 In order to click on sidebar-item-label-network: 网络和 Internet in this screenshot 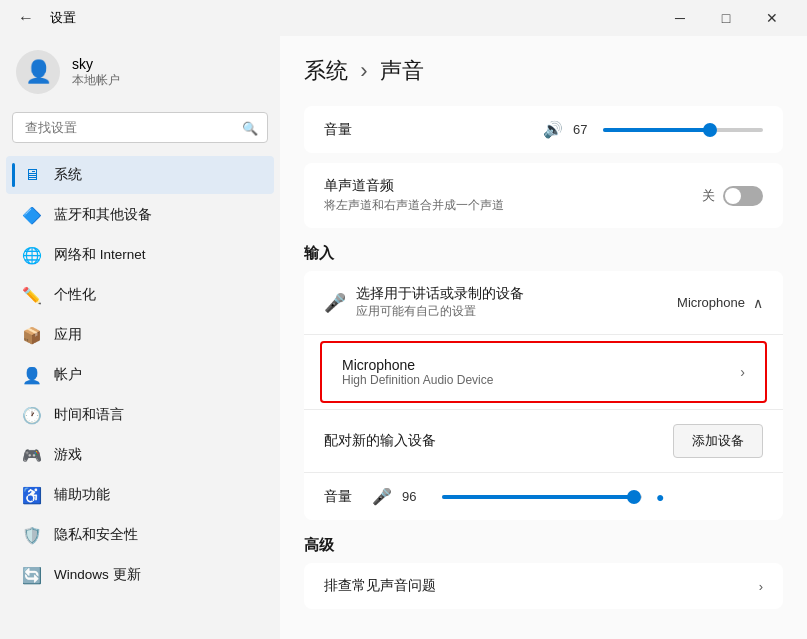, I will do `click(100, 255)`.